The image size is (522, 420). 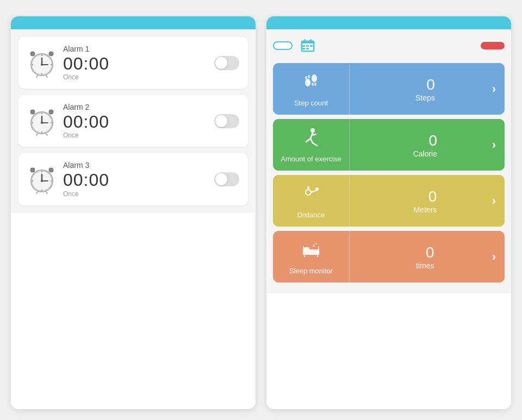 What do you see at coordinates (311, 145) in the screenshot?
I see `card-left-1: Amount of exercise` at bounding box center [311, 145].